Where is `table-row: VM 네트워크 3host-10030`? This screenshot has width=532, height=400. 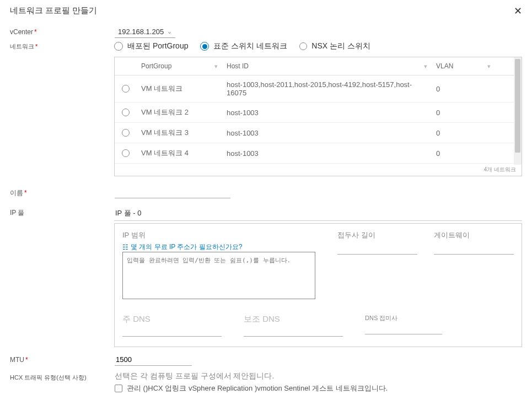
table-row: VM 네트워크 3host-10030 is located at coordinates (318, 133).